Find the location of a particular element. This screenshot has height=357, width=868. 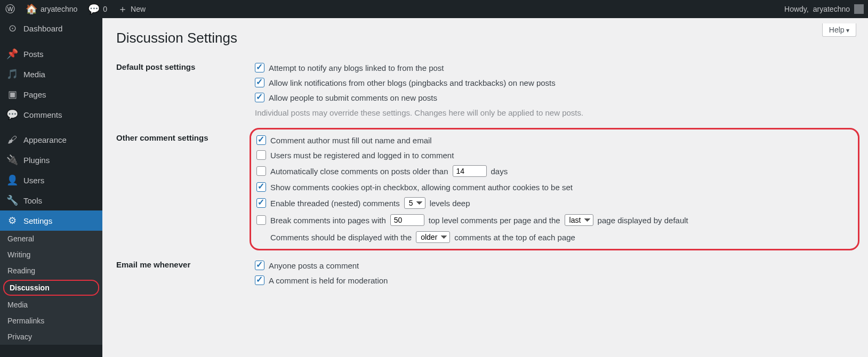

option-label-post: page displayed by default is located at coordinates (643, 221).